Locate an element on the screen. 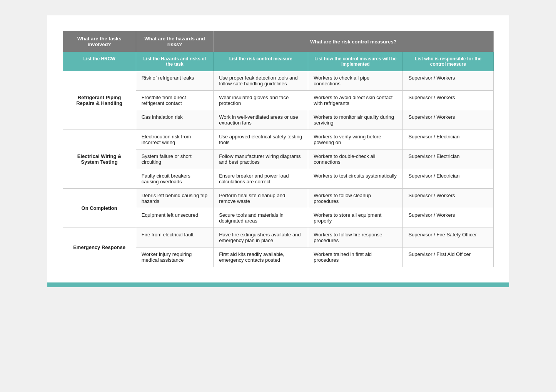 Image resolution: width=556 pixels, height=392 pixels. hazard-cell: Equipment left unsecured is located at coordinates (175, 218).